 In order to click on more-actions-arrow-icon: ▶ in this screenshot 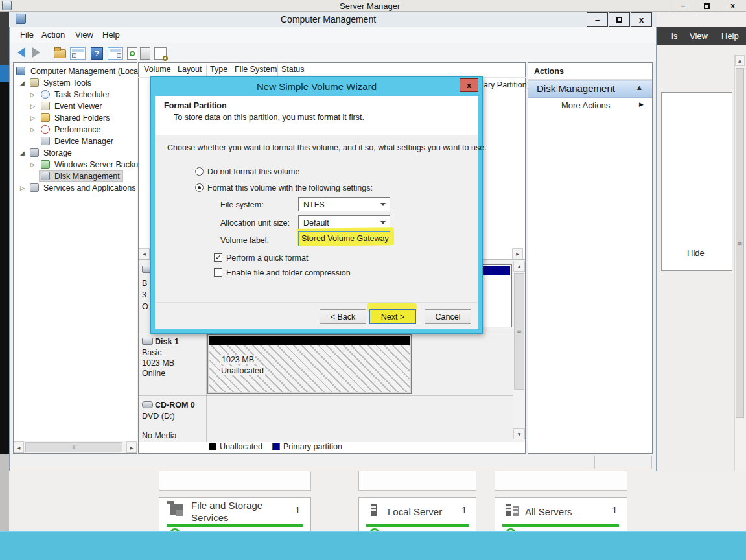, I will do `click(642, 104)`.